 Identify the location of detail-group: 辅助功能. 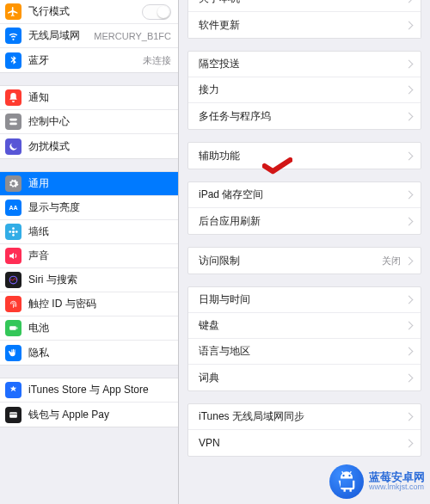
(304, 156).